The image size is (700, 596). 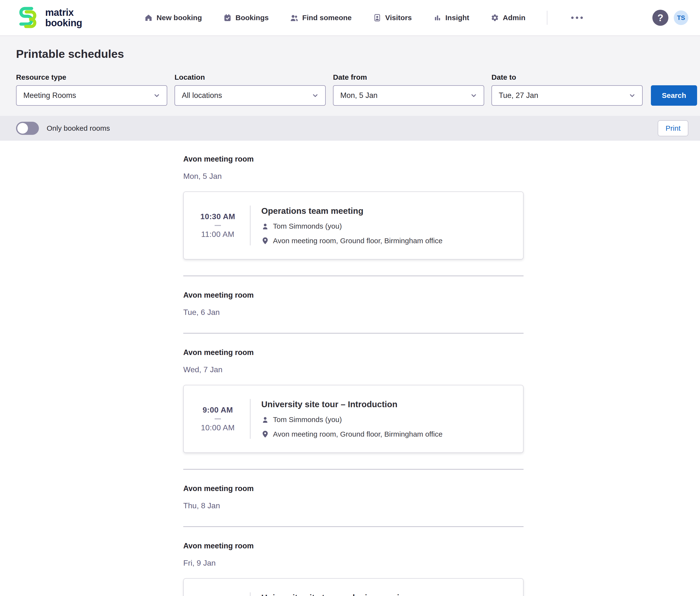 I want to click on nav-divider, so click(x=547, y=18).